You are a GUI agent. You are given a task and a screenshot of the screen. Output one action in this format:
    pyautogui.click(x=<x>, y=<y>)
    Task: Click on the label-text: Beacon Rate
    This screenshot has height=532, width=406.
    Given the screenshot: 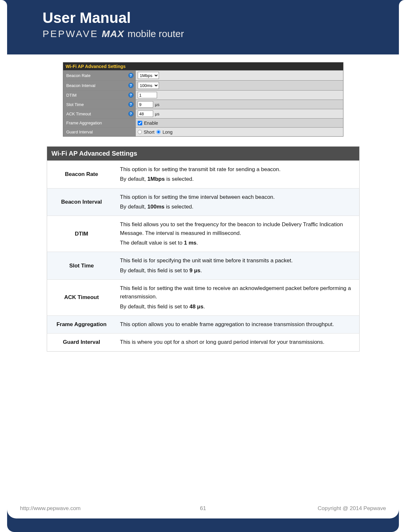 What is the action you would take?
    pyautogui.click(x=79, y=75)
    